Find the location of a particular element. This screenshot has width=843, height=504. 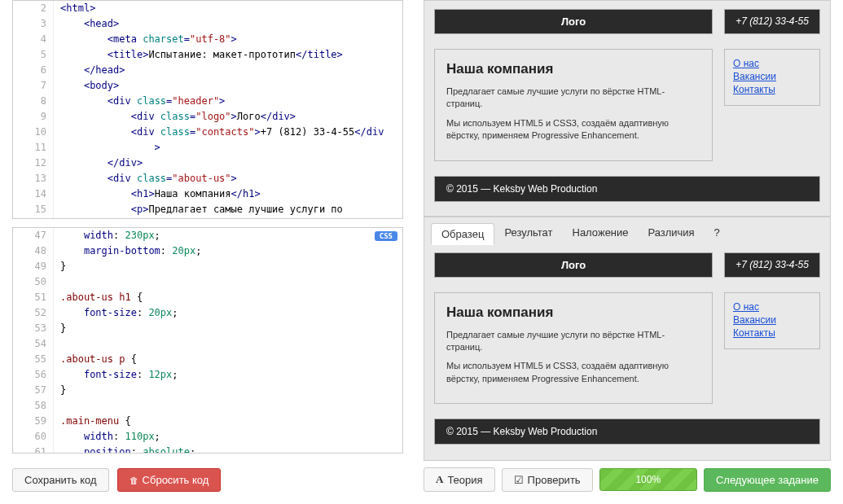

preview-footer: © 2015 — Keksby Web Production is located at coordinates (627, 189).